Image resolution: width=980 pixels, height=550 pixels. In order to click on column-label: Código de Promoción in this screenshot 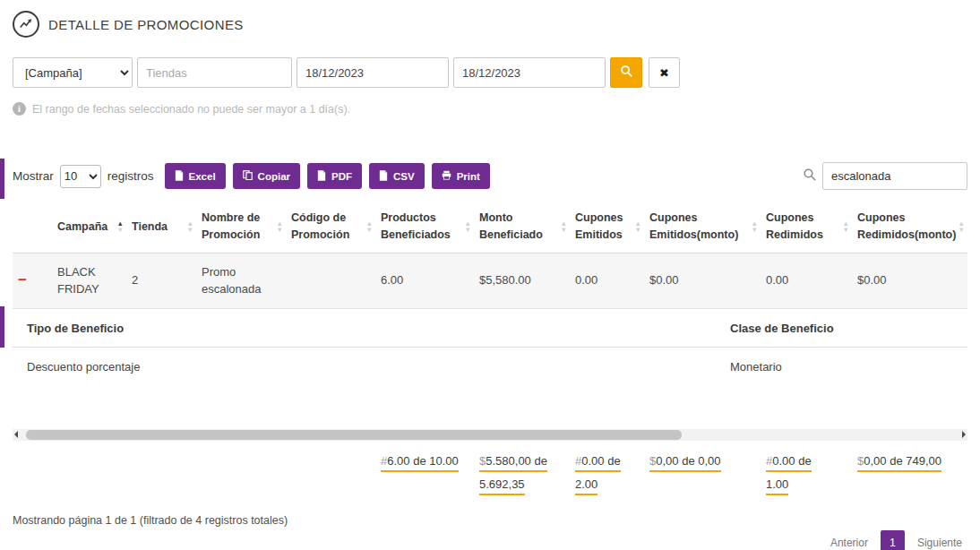, I will do `click(321, 226)`.